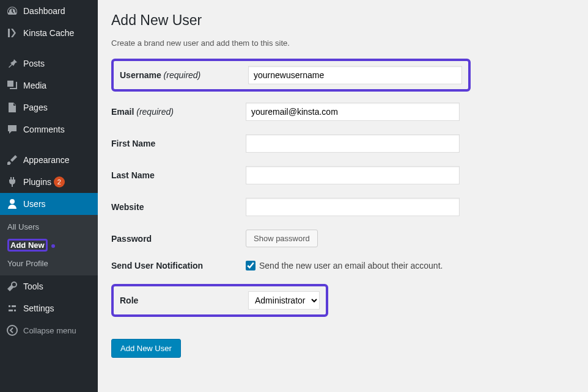  I want to click on label: Dashboard, so click(44, 11).